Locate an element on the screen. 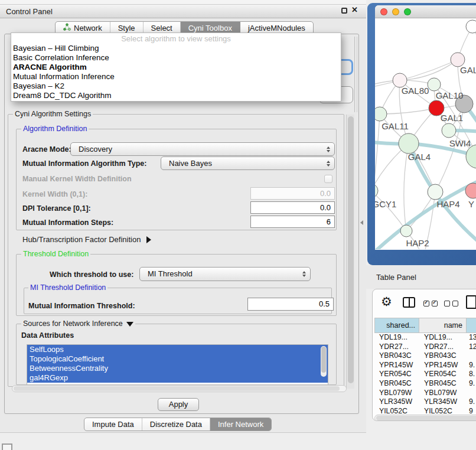  algorithm-option: Basic Correlation Inference is located at coordinates (176, 58).